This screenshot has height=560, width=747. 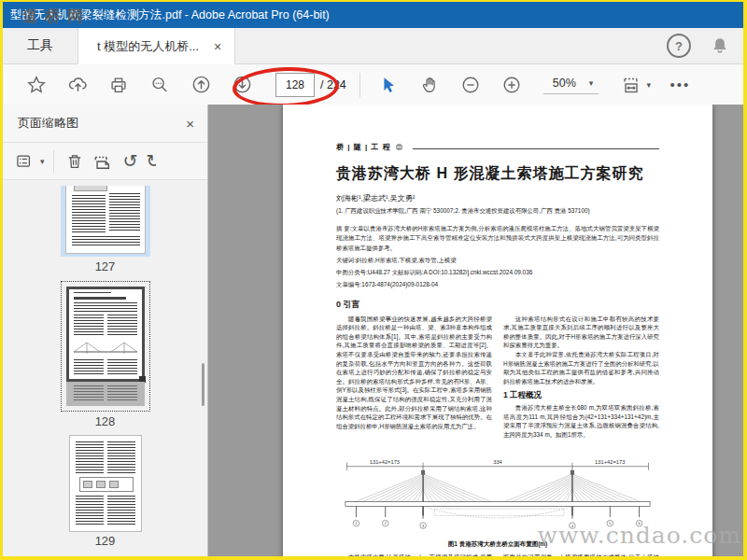 What do you see at coordinates (103, 161) in the screenshot?
I see `crop-pages-icon` at bounding box center [103, 161].